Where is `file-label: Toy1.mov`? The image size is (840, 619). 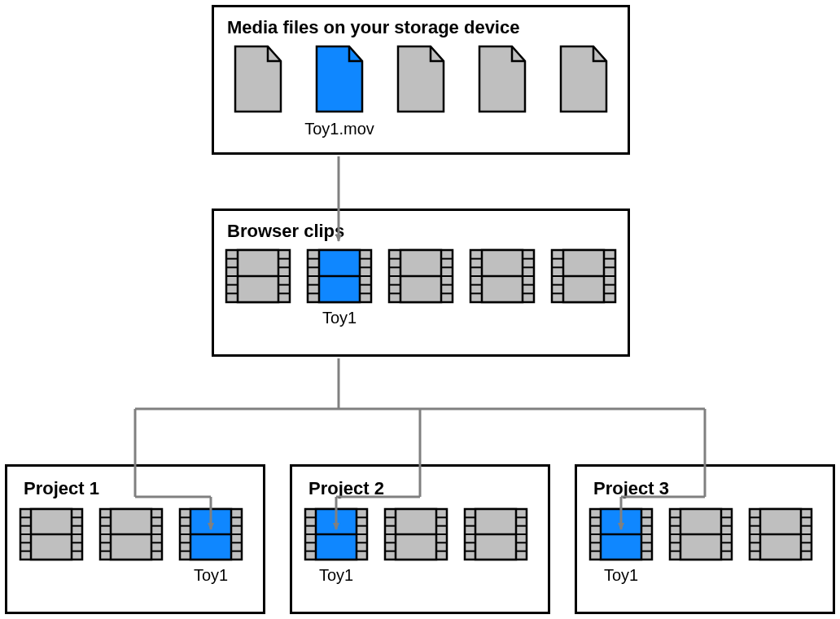
file-label: Toy1.mov is located at coordinates (339, 129).